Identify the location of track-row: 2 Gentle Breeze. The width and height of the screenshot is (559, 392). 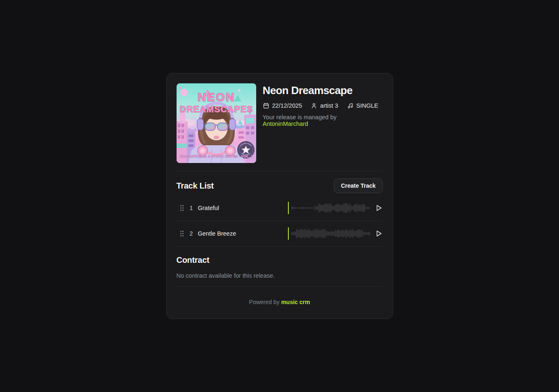
(280, 234).